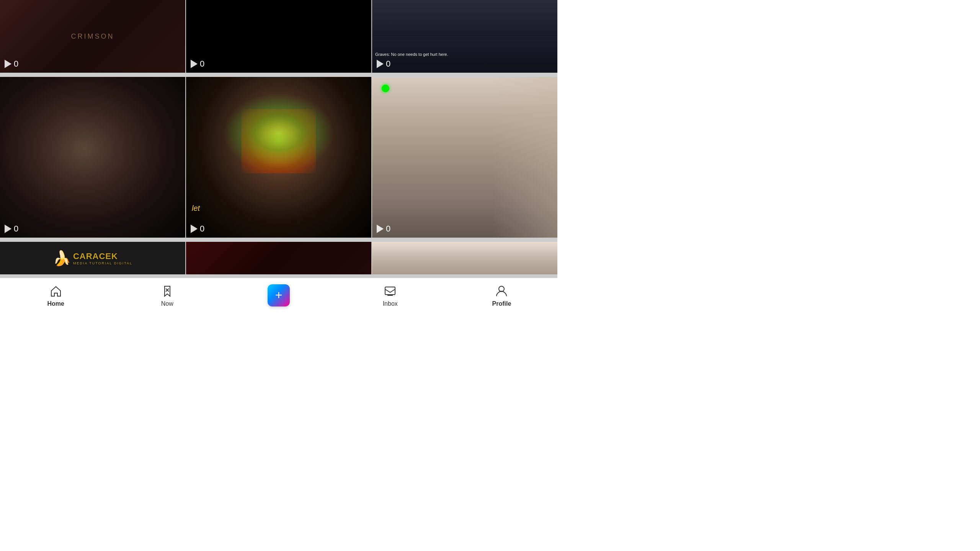 The width and height of the screenshot is (980, 551). I want to click on shelf-thumbnail, so click(465, 258).